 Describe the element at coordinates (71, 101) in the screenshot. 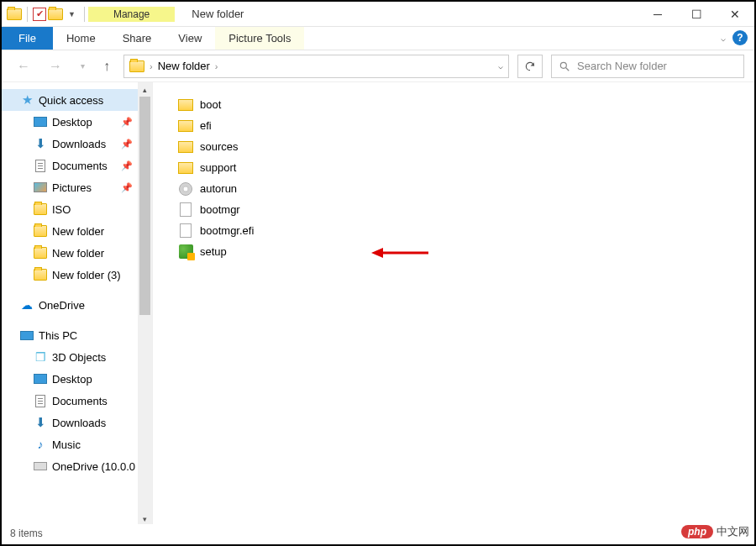

I see `sidebar-label: Quick access` at that location.